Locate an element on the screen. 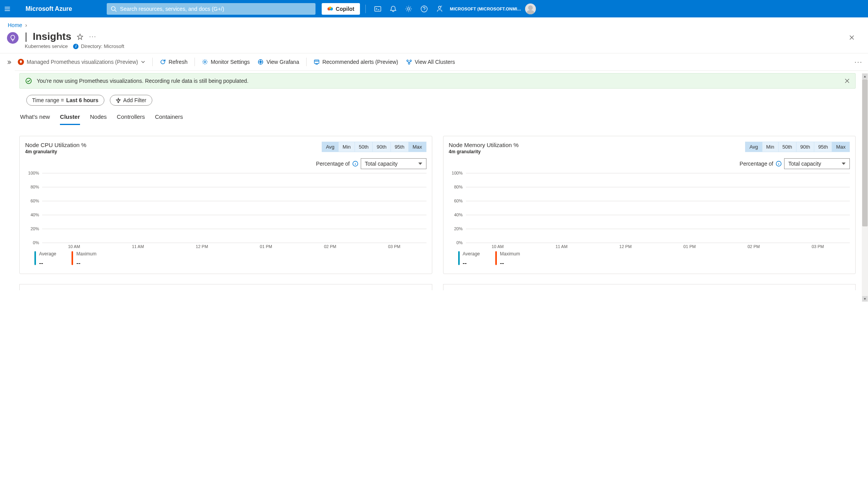 Image resolution: width=868 pixels, height=488 pixels. aggregation-group: AvgMin50th90th95thMax is located at coordinates (797, 147).